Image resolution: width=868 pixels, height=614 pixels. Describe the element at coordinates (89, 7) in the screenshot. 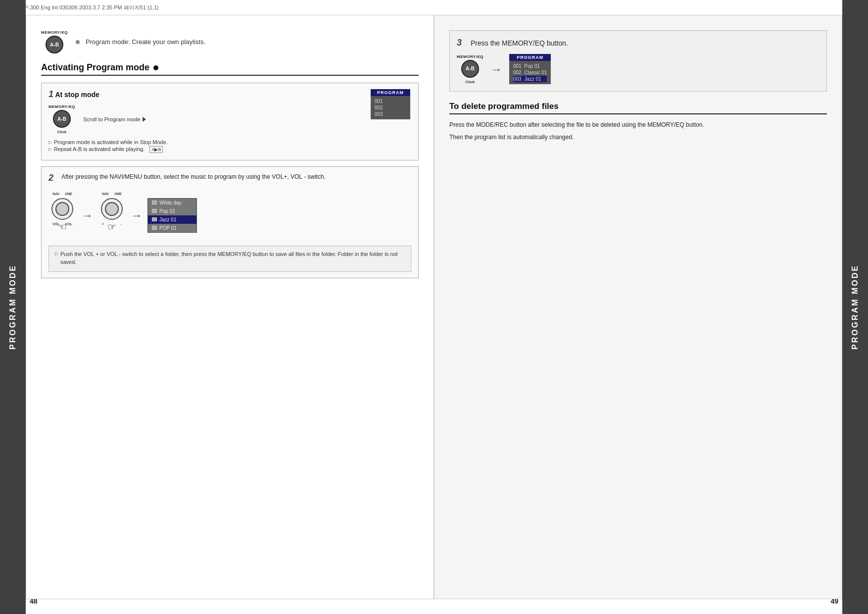

I see `header-text: IFP-300 Eng Int 030306 2003.3.7 2:35 PM …` at that location.